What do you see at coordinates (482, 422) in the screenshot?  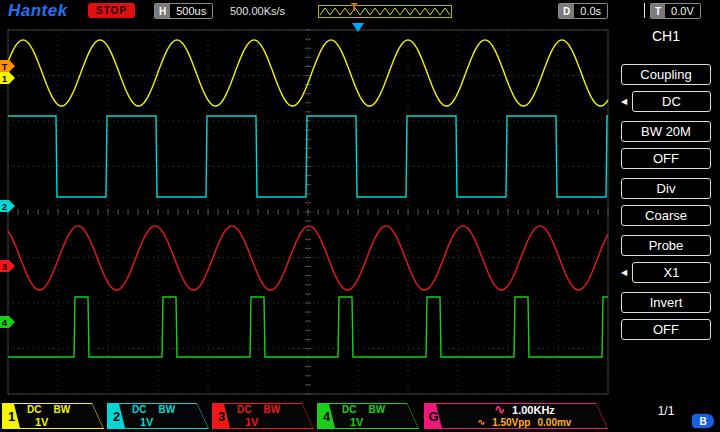 I see `amplitude-icon: ∿` at bounding box center [482, 422].